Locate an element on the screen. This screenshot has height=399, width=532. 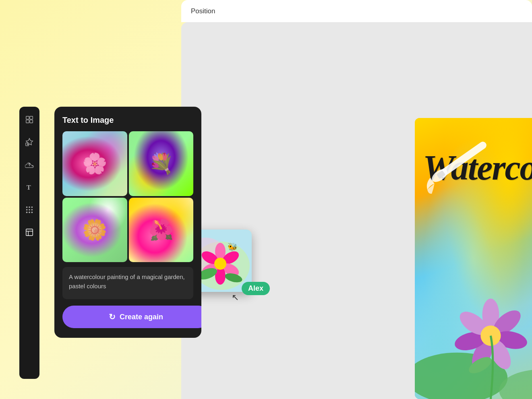
svg-text: T is located at coordinates (29, 188).